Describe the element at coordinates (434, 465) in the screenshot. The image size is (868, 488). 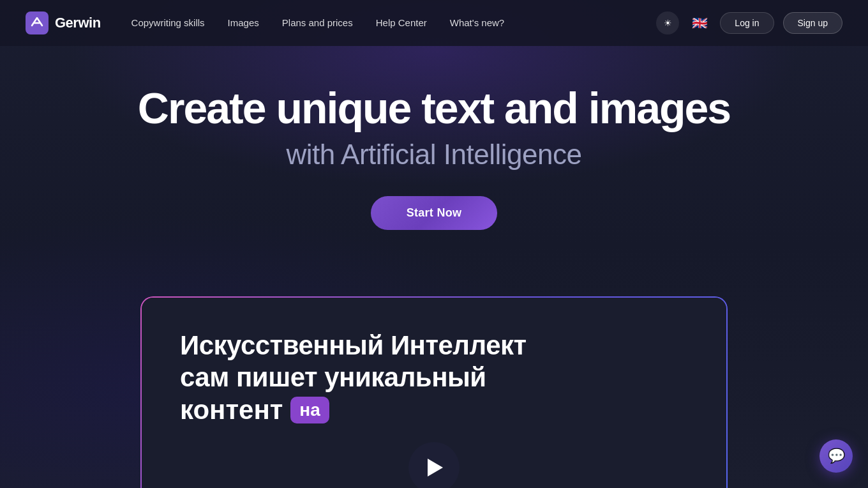
I see `play-button` at that location.